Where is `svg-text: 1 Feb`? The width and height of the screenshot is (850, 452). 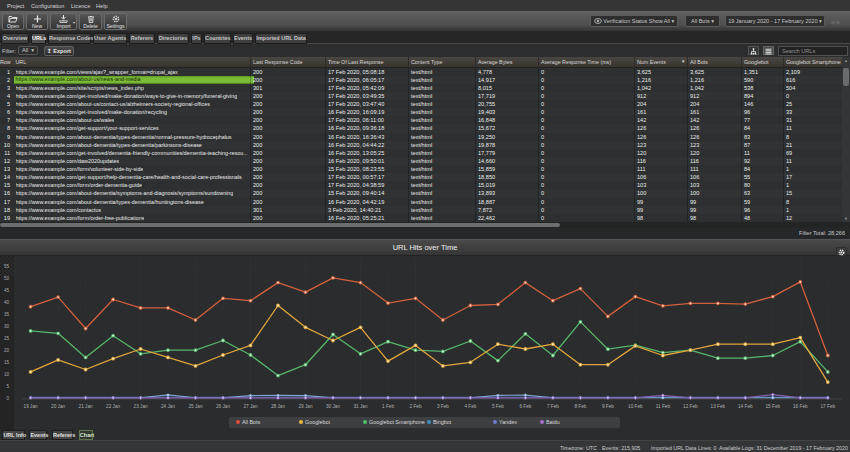
svg-text: 1 Feb is located at coordinates (388, 406).